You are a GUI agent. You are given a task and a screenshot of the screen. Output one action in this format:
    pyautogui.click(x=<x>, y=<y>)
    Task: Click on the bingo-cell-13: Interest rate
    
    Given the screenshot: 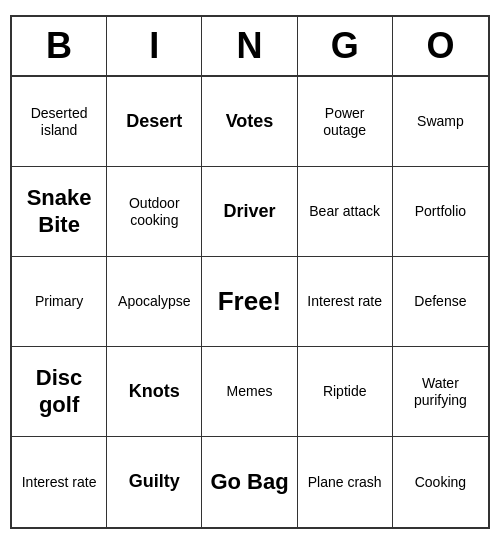 What is the action you would take?
    pyautogui.click(x=346, y=302)
    